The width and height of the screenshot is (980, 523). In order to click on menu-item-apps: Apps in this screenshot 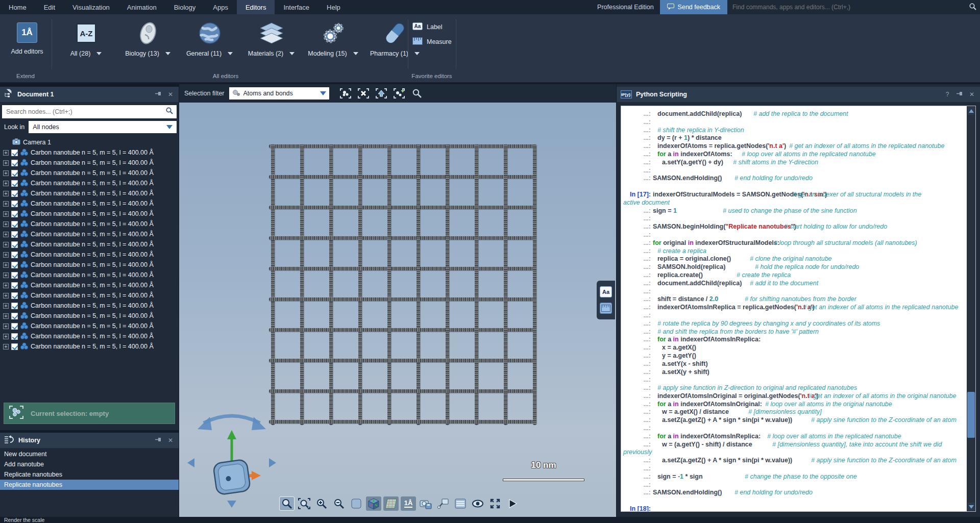, I will do `click(220, 7)`.